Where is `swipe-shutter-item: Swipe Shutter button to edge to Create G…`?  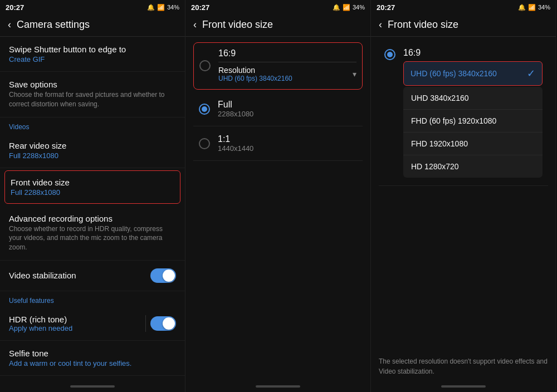
swipe-shutter-item: Swipe Shutter button to edge to Create G… is located at coordinates (92, 55).